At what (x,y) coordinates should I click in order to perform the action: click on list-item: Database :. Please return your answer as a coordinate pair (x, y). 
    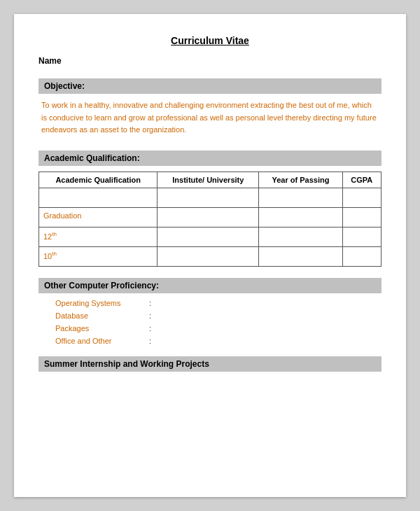
    Looking at the image, I should click on (218, 316).